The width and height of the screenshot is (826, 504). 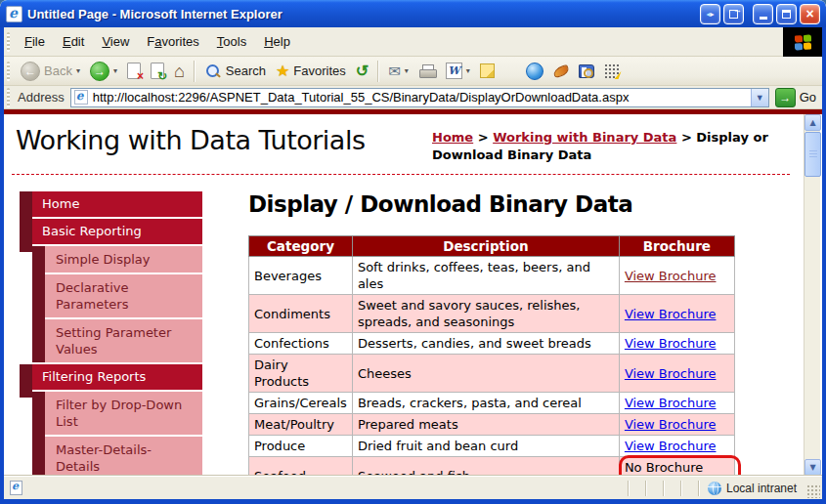 I want to click on go-button: →, so click(x=786, y=98).